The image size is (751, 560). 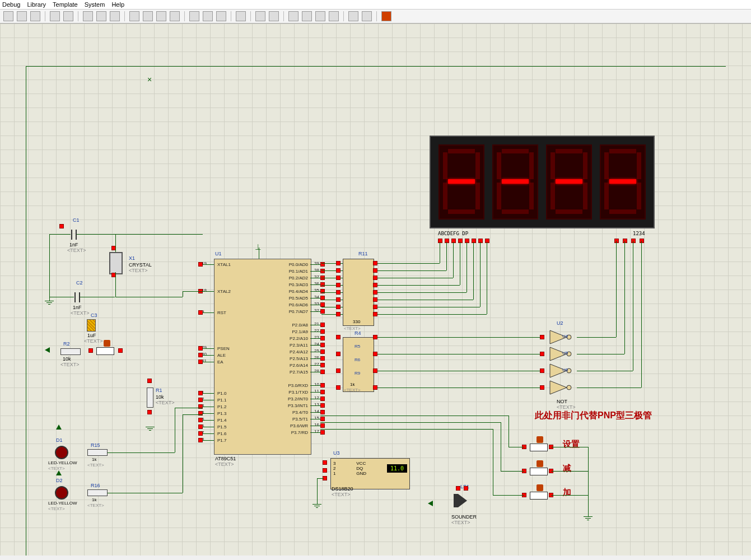 What do you see at coordinates (59, 480) in the screenshot?
I see `ref-D2: D2` at bounding box center [59, 480].